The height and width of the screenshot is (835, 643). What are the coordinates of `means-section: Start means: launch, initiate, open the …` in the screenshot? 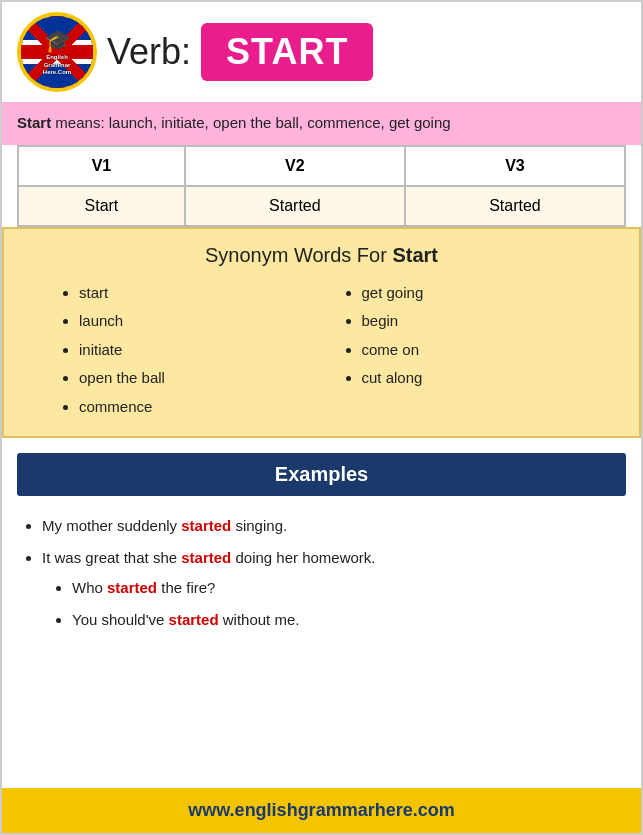 It's located at (322, 124).